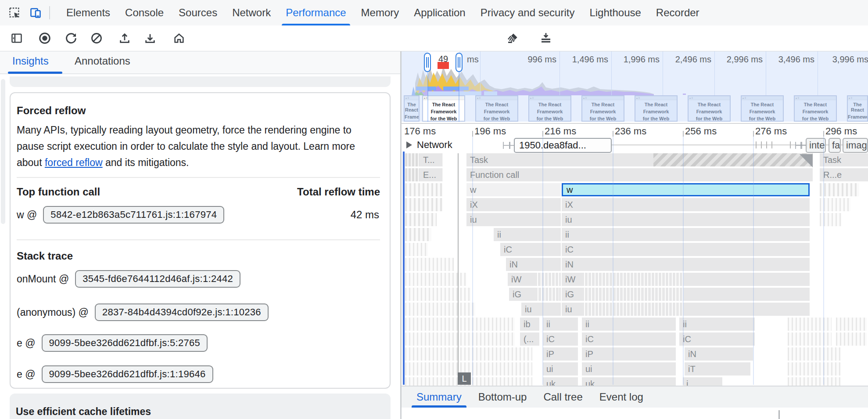  What do you see at coordinates (427, 62) in the screenshot?
I see `selection-handle-left` at bounding box center [427, 62].